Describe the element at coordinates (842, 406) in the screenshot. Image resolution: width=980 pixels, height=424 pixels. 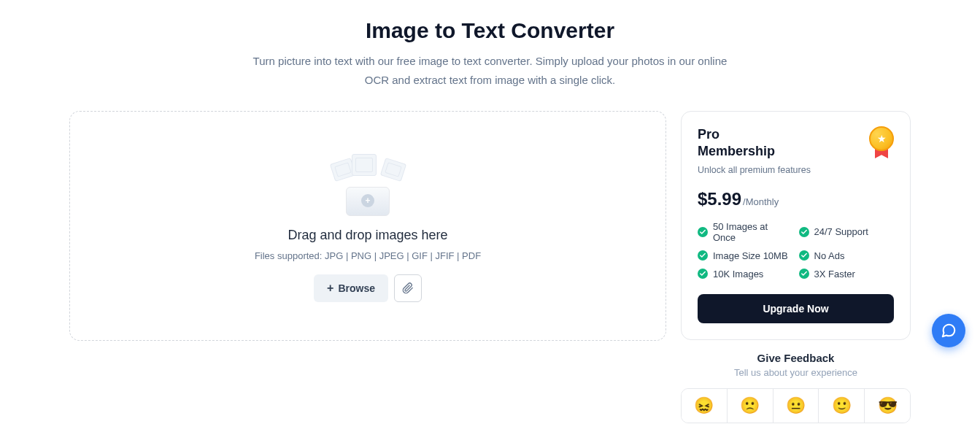
I see `feedback-emoji-good: 🙂` at that location.